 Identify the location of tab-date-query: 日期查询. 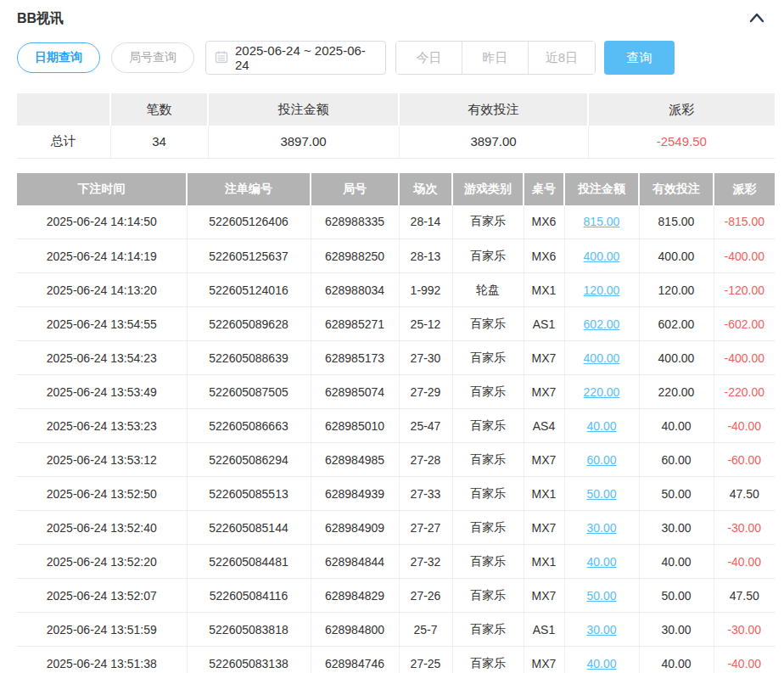
(59, 58).